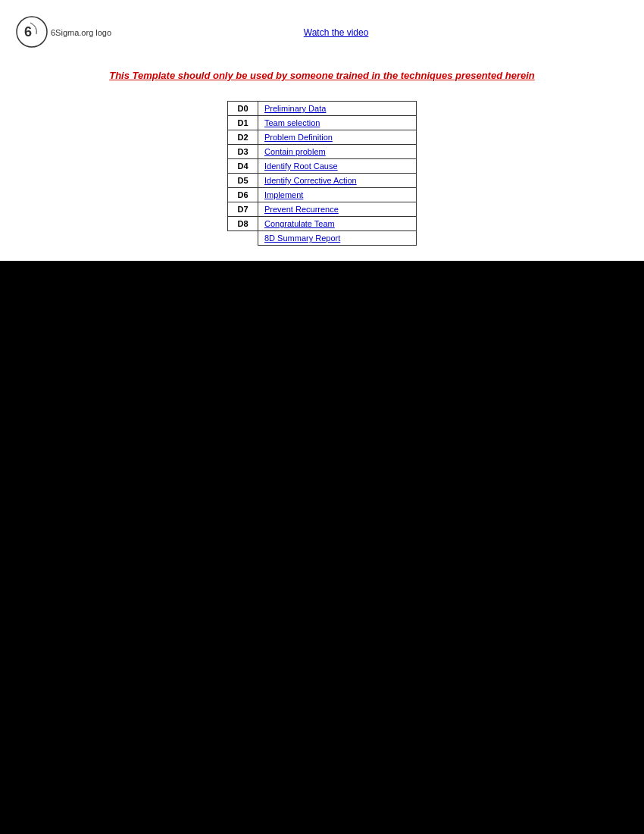  Describe the element at coordinates (299, 137) in the screenshot. I see `row-link: Problem Definition` at that location.